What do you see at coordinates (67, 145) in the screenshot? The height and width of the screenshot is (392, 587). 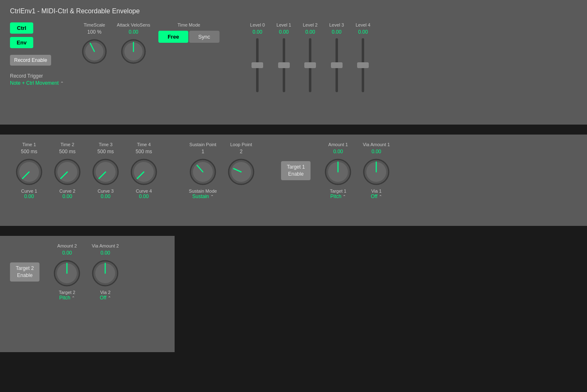 I see `time2-label: Time 2` at bounding box center [67, 145].